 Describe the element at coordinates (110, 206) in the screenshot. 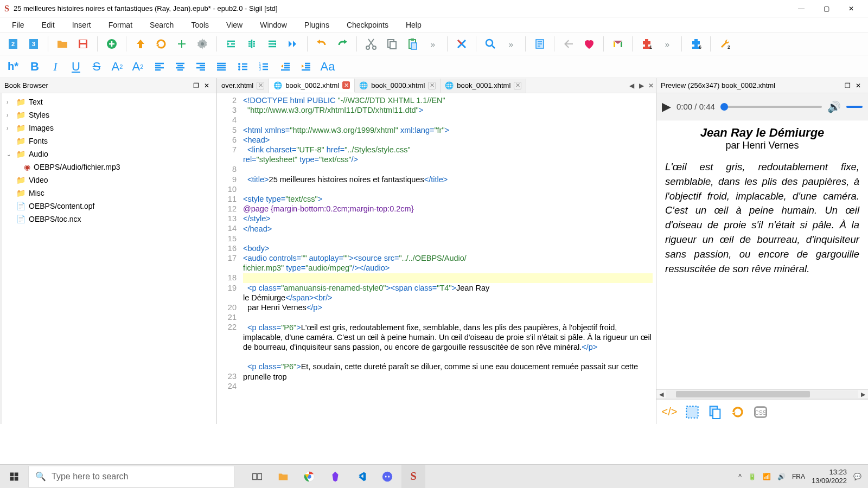

I see `tree-item: 📄OEBPS/content.opf` at that location.